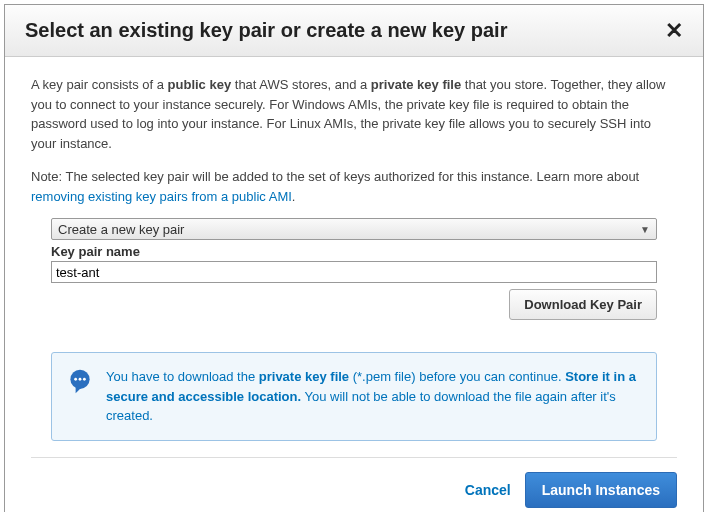 This screenshot has width=708, height=512. Describe the element at coordinates (354, 396) in the screenshot. I see `info-callout: You have to download the private key fil…` at that location.